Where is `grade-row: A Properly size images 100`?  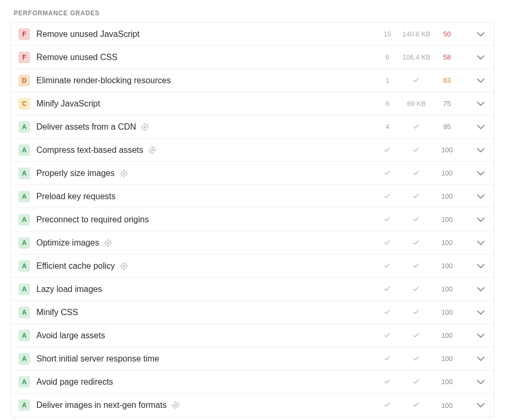
grade-row: A Properly size images 100 is located at coordinates (252, 173).